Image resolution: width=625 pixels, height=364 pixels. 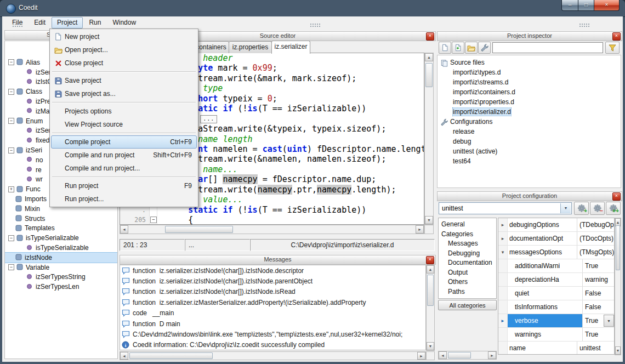 What do you see at coordinates (273, 334) in the screenshot?
I see `message-item: C:\Dev\dmd2\windows\bin\link.exe "temp\i…` at bounding box center [273, 334].